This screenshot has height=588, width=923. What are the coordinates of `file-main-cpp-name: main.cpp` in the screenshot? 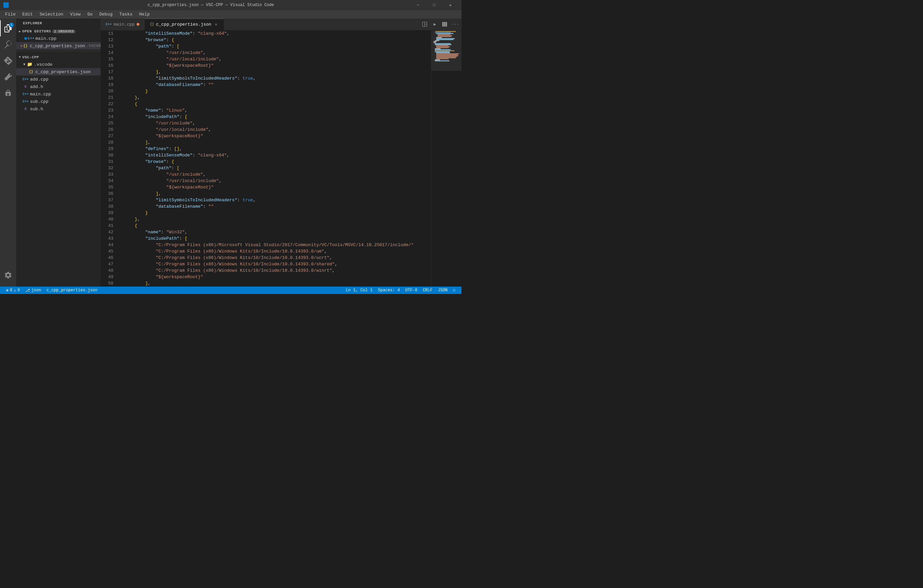 It's located at (41, 94).